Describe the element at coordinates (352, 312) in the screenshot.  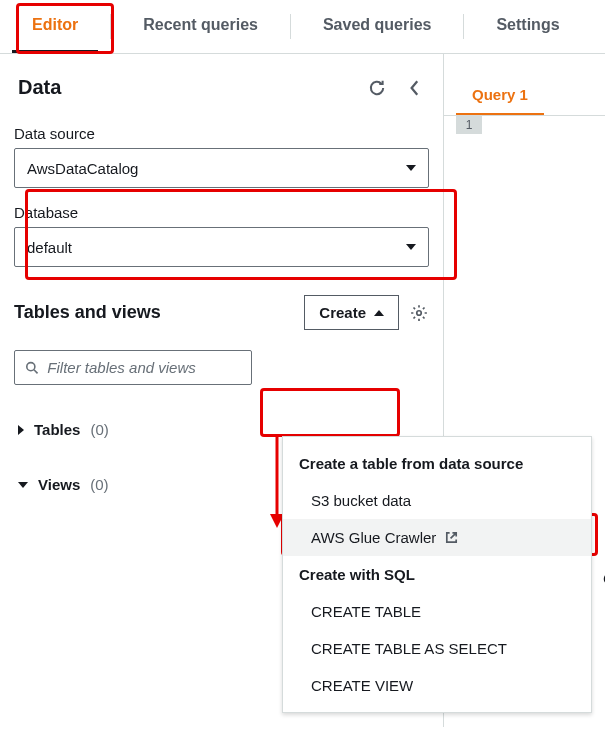
I see `create-button: Create` at that location.